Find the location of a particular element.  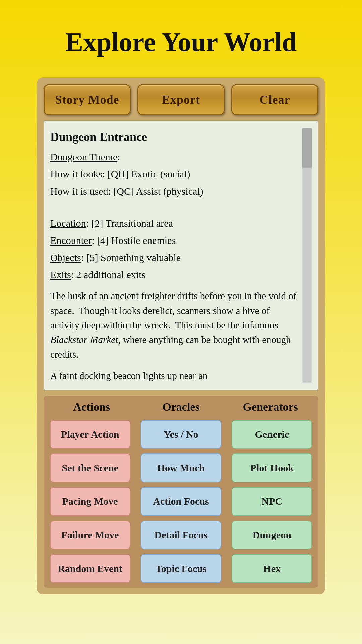

blackstar-market-italic: Blackstar Market is located at coordinates (84, 340).